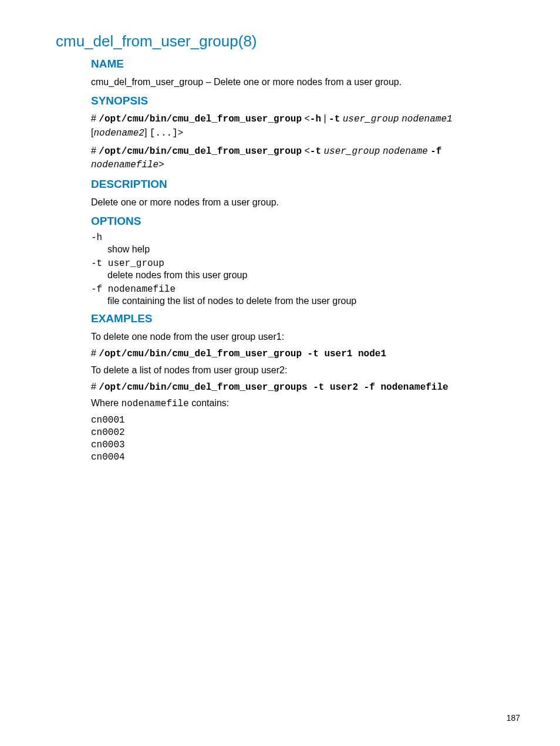  What do you see at coordinates (298, 337) in the screenshot?
I see `example-intro-1: To delete one node from the user group u…` at bounding box center [298, 337].